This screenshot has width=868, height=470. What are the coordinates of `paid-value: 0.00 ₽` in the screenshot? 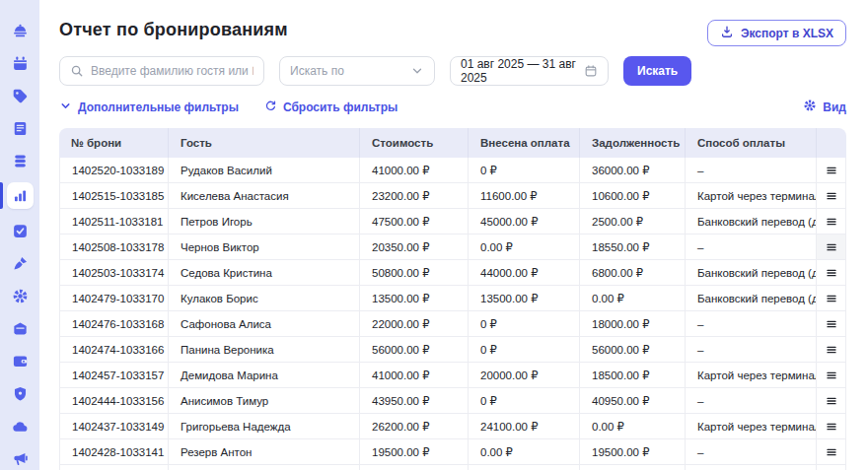 It's located at (525, 452).